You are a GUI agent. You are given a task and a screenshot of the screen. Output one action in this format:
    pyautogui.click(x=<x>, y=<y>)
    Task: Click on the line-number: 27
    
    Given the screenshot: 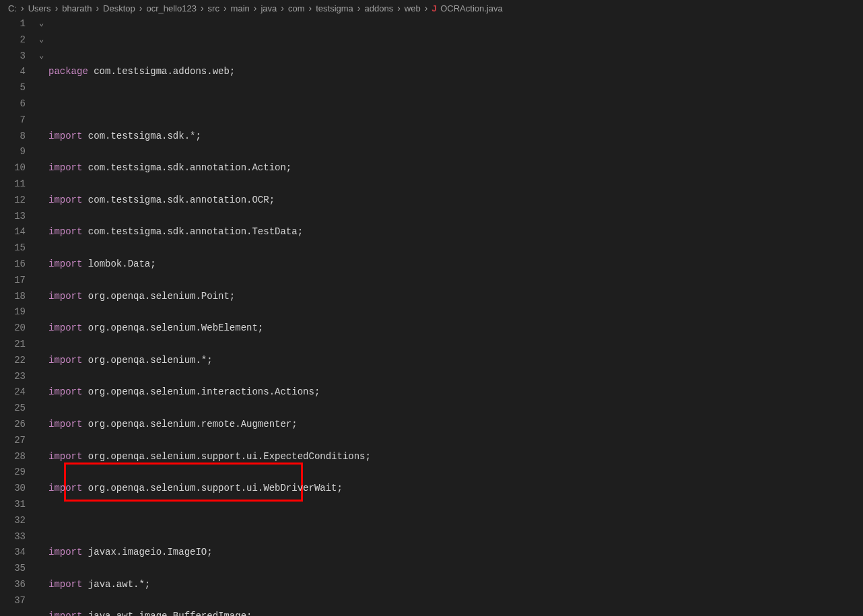 What is the action you would take?
    pyautogui.click(x=13, y=441)
    